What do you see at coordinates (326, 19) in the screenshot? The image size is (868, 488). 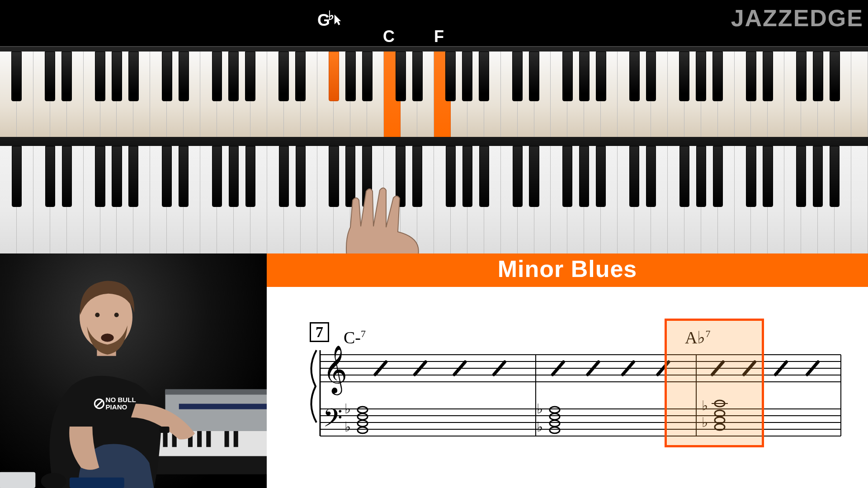 I see `note-label-gflat: G` at bounding box center [326, 19].